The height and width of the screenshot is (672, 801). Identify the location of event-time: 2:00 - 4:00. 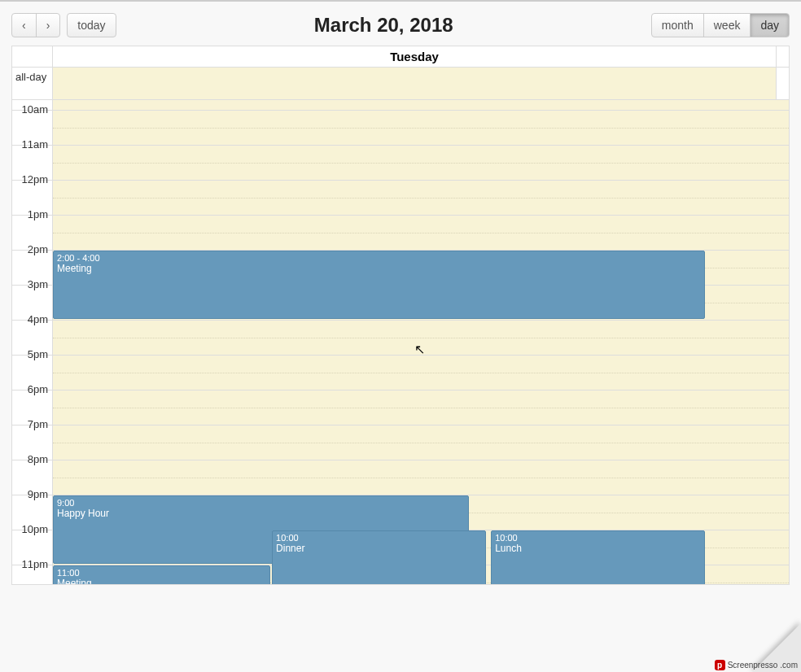
(379, 258).